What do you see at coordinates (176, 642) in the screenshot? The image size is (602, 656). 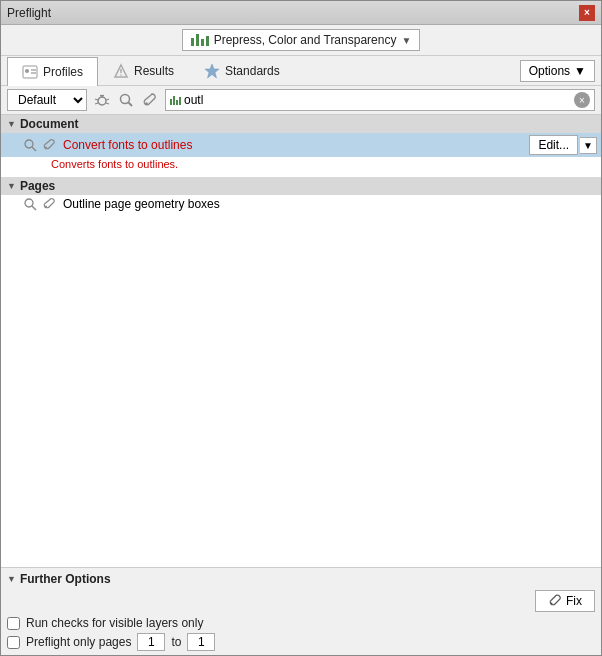 I see `page-to-label: to` at bounding box center [176, 642].